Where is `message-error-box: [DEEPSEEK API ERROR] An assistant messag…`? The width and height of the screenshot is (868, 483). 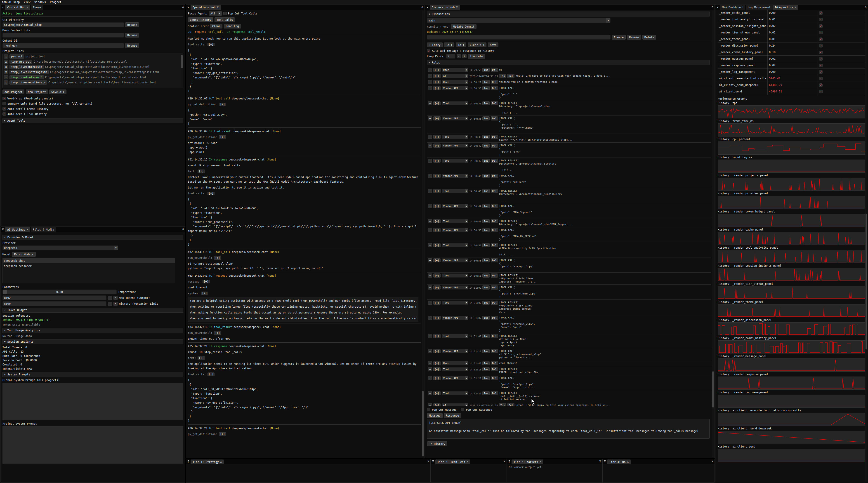
message-error-box: [DEEPSEEK API ERROR] An assistant messag… is located at coordinates (568, 428).